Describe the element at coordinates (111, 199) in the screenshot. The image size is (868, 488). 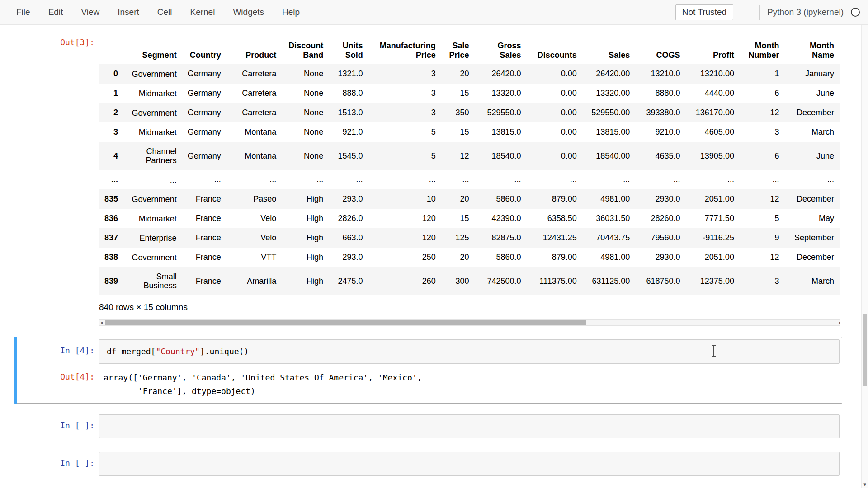
I see `row-index: 835` at that location.